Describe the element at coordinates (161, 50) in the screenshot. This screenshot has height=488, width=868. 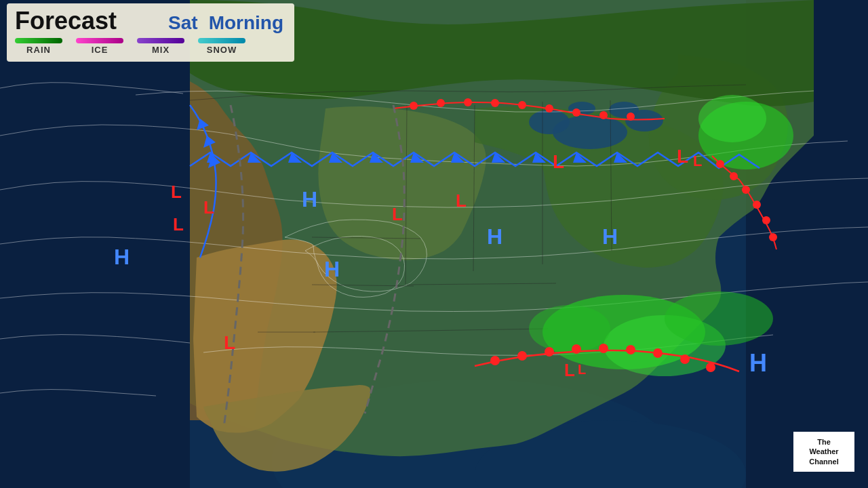
I see `mix-label: MIX` at that location.